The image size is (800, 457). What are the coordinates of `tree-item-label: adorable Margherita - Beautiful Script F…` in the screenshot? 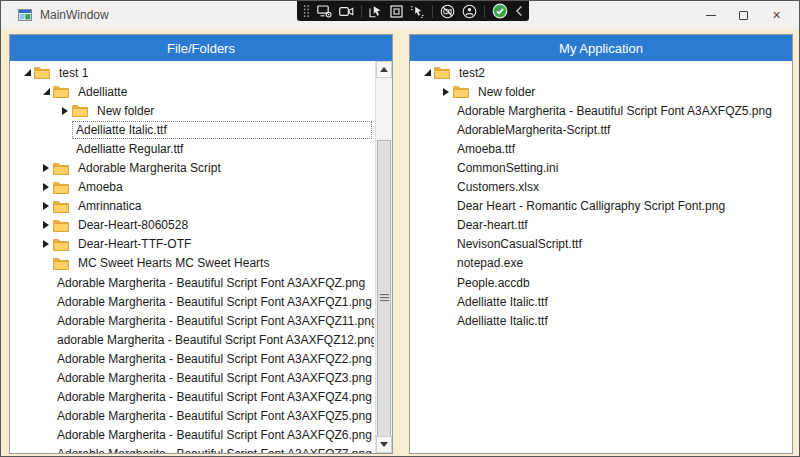 It's located at (214, 340).